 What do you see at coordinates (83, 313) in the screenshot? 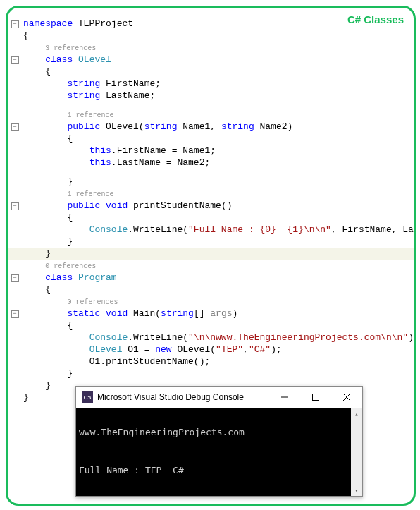
I see `kw-static: static` at bounding box center [83, 313].